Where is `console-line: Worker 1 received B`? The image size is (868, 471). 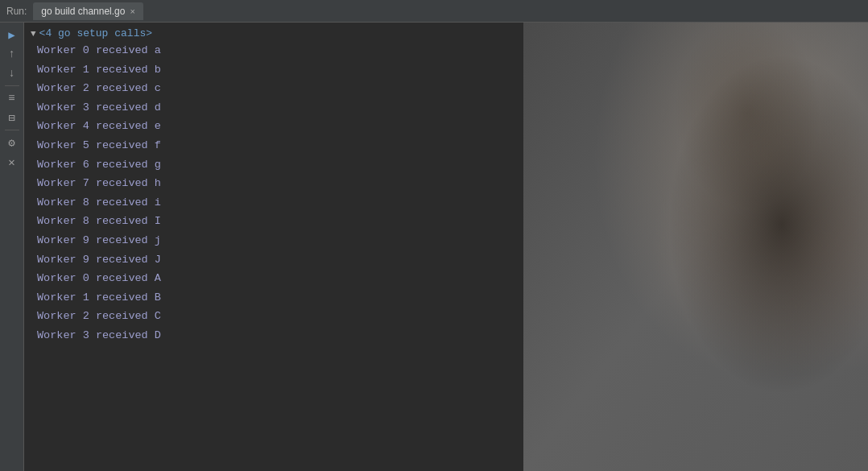
console-line: Worker 1 received B is located at coordinates (274, 298).